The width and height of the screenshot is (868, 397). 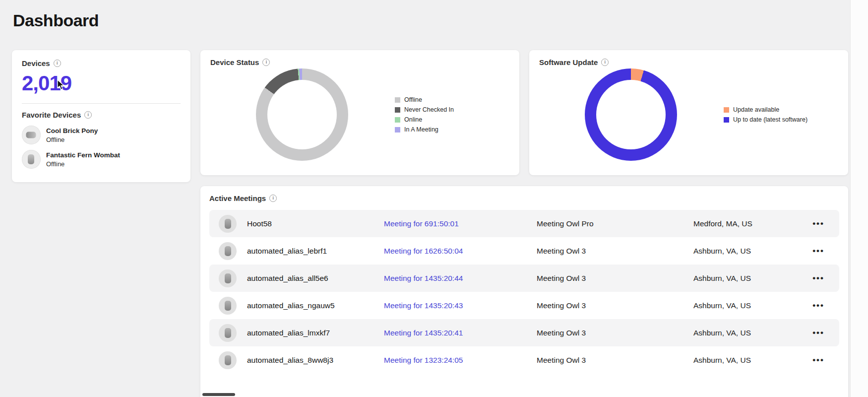 What do you see at coordinates (315, 333) in the screenshot?
I see `device-name: automated_alias_lmxkf7` at bounding box center [315, 333].